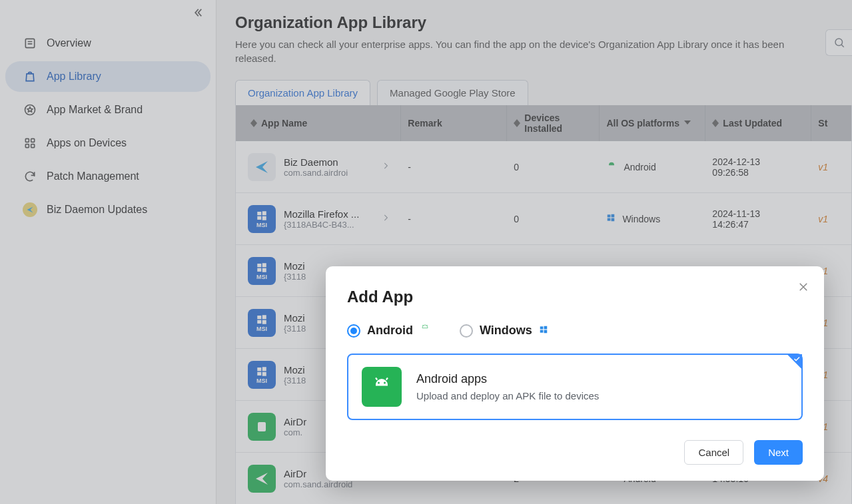 The height and width of the screenshot is (504, 852). Describe the element at coordinates (544, 330) in the screenshot. I see `windows-icon` at that location.